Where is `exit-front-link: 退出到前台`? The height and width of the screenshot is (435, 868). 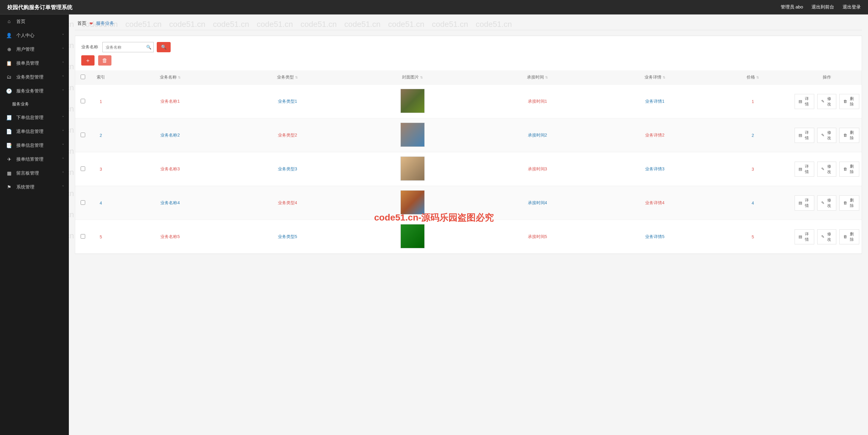 exit-front-link: 退出到前台 is located at coordinates (823, 7).